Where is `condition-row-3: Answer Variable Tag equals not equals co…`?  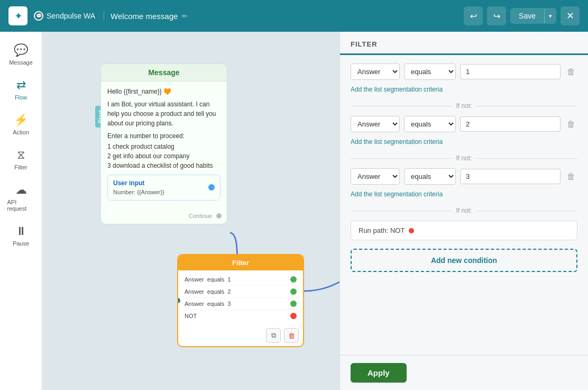
condition-row-3: Answer Variable Tag equals not equals co… is located at coordinates (464, 177).